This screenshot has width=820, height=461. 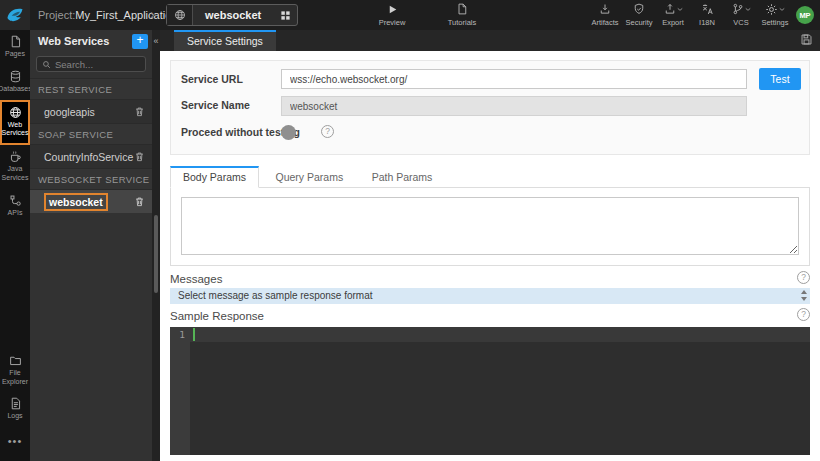 I want to click on search-input, so click(x=98, y=64).